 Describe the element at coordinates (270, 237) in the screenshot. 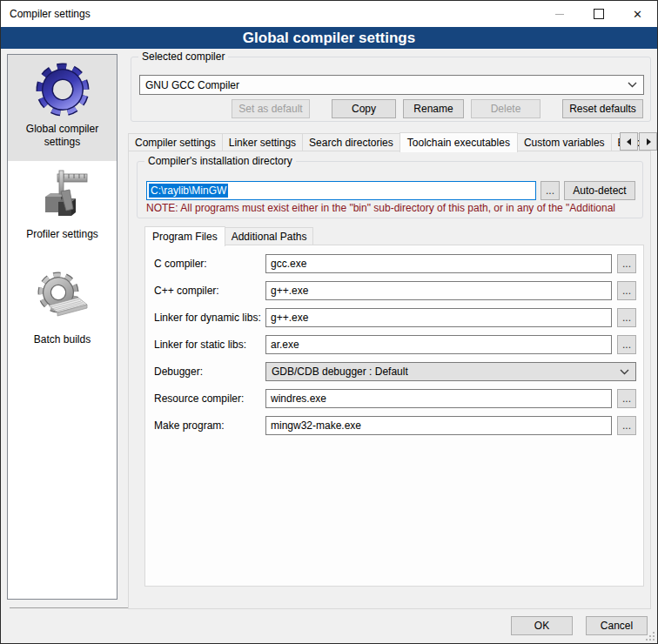

I see `tab-additional-paths: Additional Paths` at that location.